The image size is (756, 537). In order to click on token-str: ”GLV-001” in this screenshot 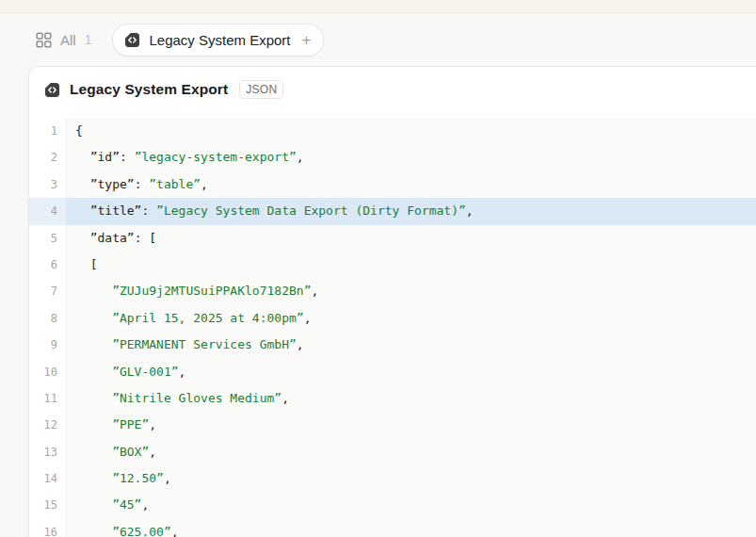, I will do `click(127, 371)`.